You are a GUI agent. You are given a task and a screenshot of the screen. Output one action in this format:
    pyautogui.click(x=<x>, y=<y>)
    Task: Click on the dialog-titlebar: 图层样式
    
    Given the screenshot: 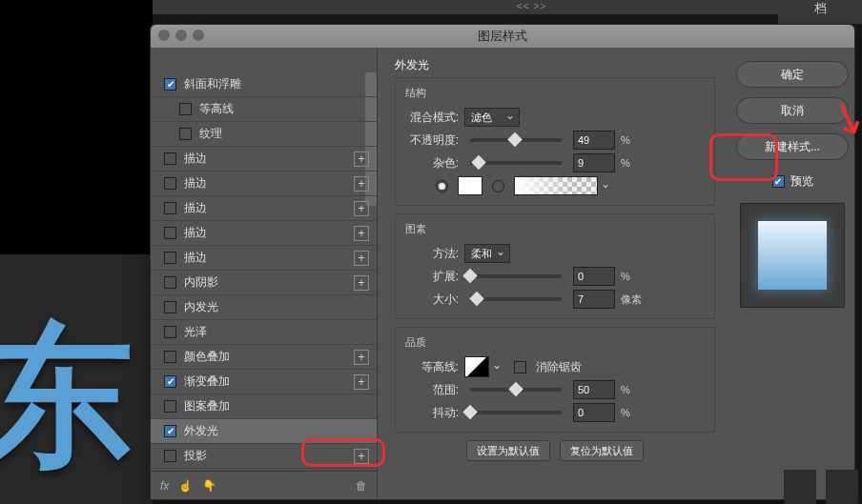 What is the action you would take?
    pyautogui.click(x=503, y=36)
    